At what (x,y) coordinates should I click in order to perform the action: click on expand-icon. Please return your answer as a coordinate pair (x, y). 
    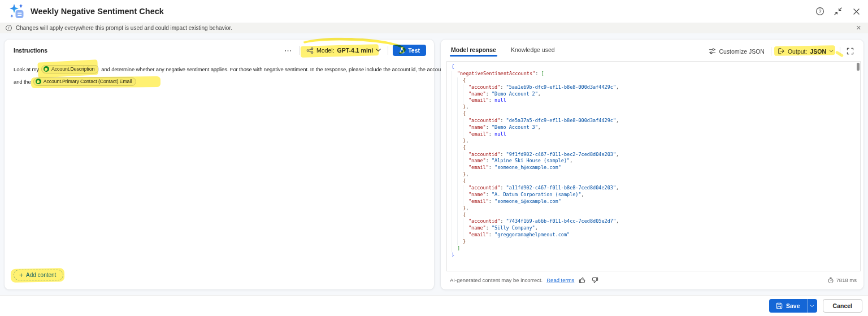
    Looking at the image, I should click on (850, 51).